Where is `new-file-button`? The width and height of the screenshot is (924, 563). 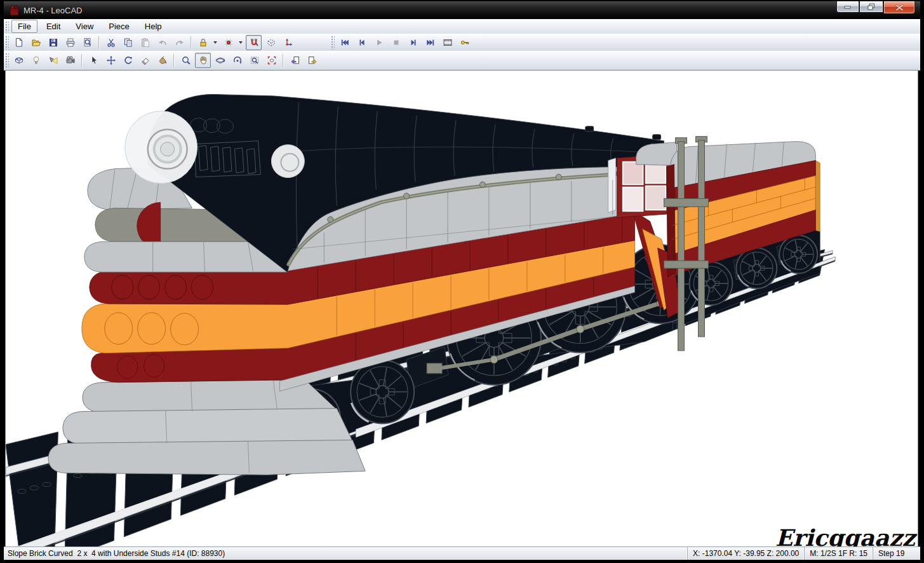 new-file-button is located at coordinates (19, 43).